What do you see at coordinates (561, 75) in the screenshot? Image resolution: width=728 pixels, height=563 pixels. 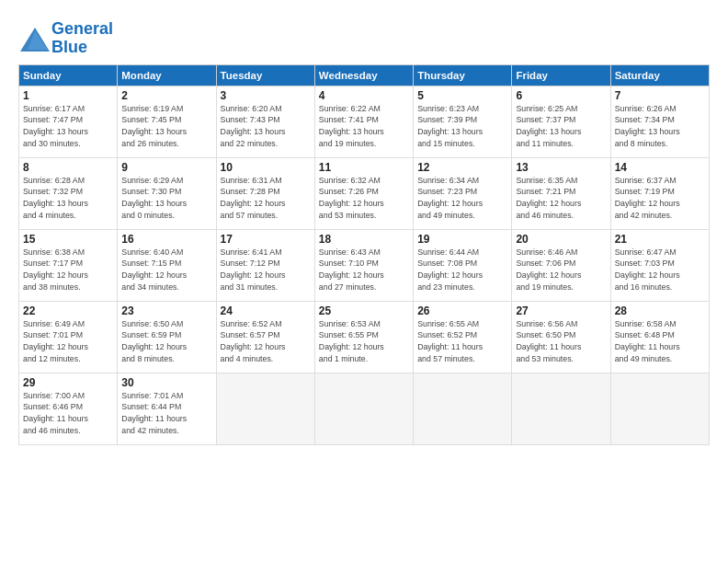 I see `weekday-header-friday: Friday` at bounding box center [561, 75].